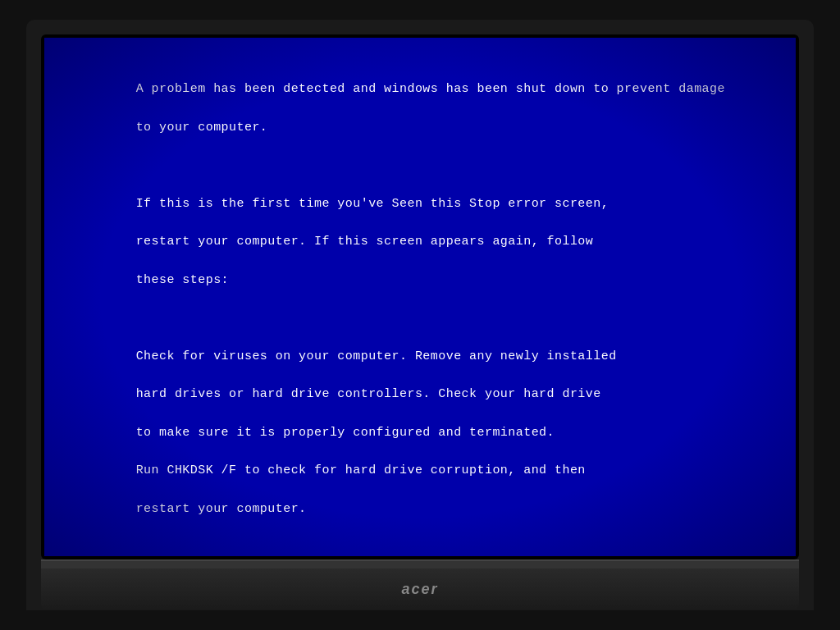  Describe the element at coordinates (420, 564) in the screenshot. I see `laptop-hinge` at that location.